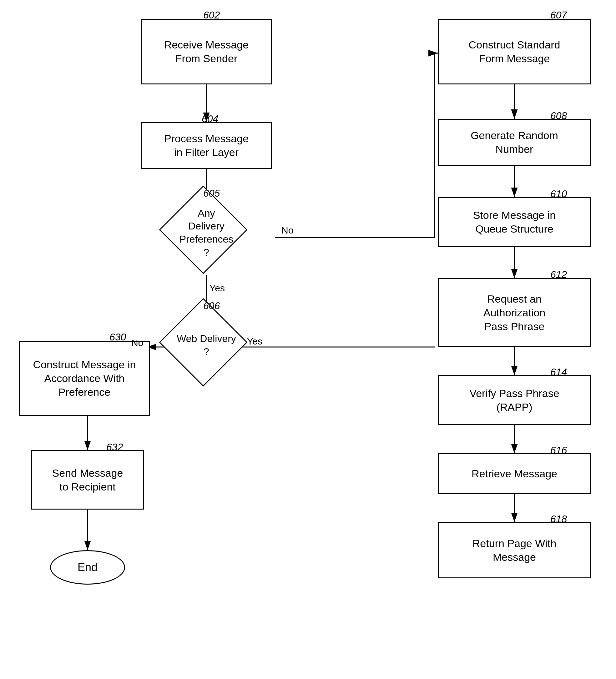  Describe the element at coordinates (558, 194) in the screenshot. I see `num-610: 610` at that location.